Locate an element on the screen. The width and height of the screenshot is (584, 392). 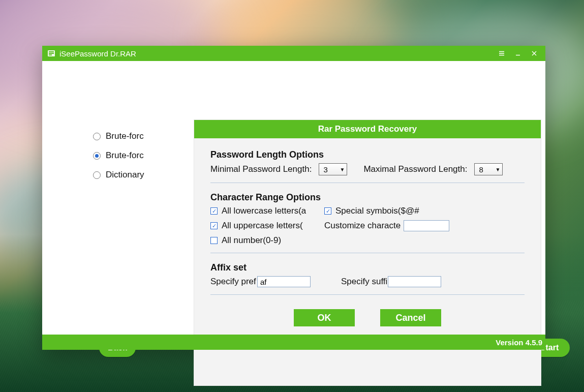
checkbox-label: All lowercase letters(a is located at coordinates (264, 211).